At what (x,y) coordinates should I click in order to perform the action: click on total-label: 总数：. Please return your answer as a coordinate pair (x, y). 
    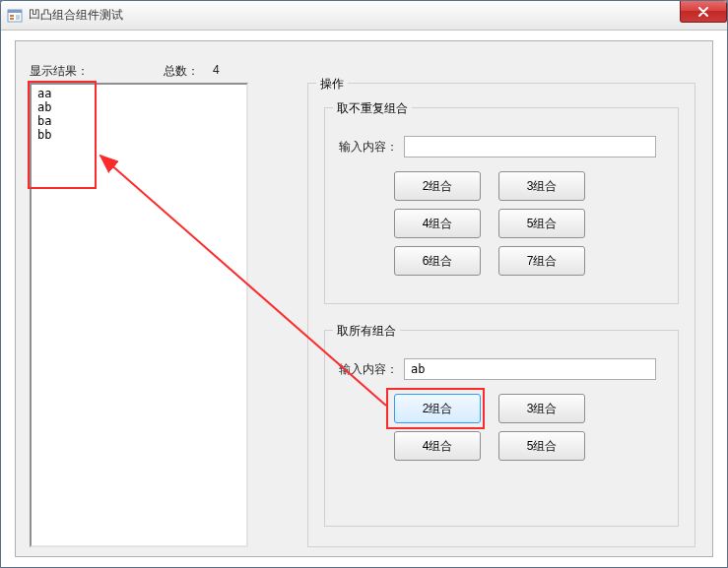
    Looking at the image, I should click on (181, 71).